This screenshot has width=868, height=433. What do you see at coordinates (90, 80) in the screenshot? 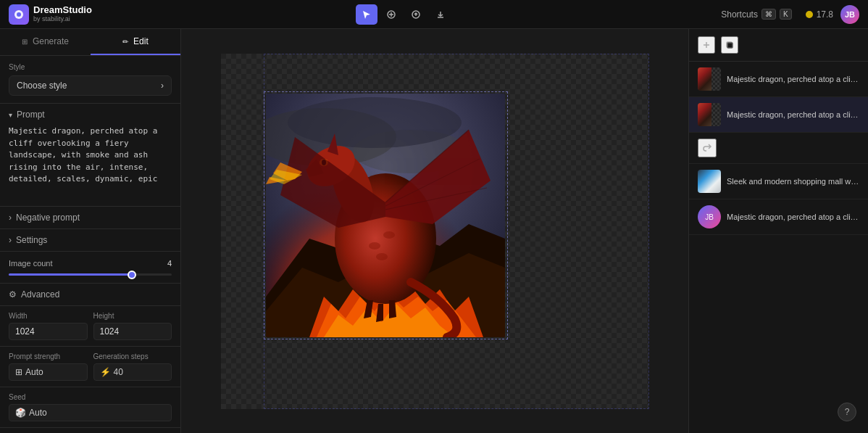
I see `style-section: Style Choose style ›` at bounding box center [90, 80].